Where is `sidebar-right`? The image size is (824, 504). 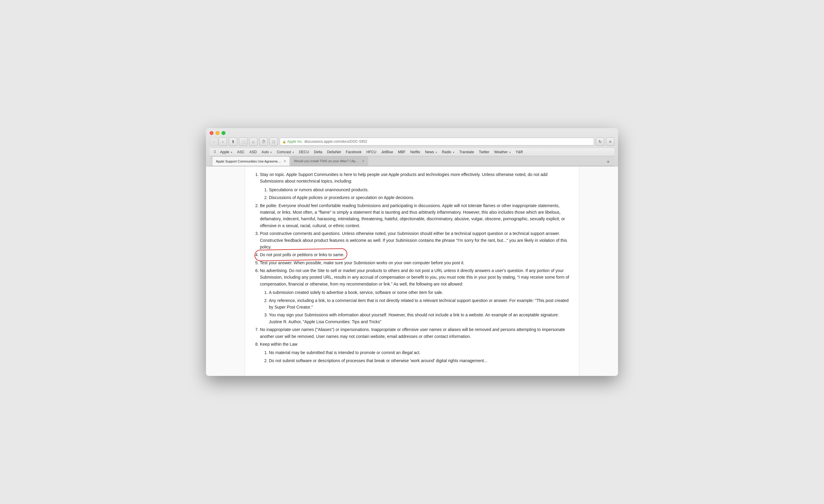 sidebar-right is located at coordinates (599, 271).